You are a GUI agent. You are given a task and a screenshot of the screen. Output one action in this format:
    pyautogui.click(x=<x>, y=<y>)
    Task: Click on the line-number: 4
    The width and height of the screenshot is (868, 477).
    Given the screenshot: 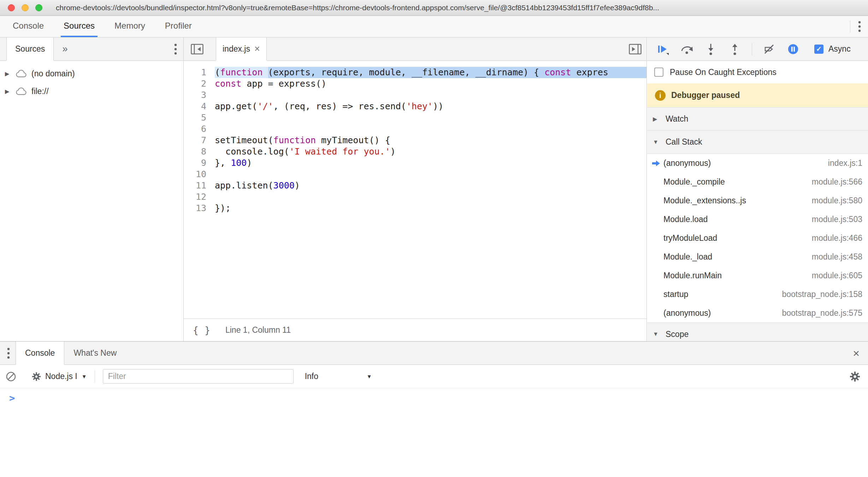 What is the action you would take?
    pyautogui.click(x=195, y=106)
    